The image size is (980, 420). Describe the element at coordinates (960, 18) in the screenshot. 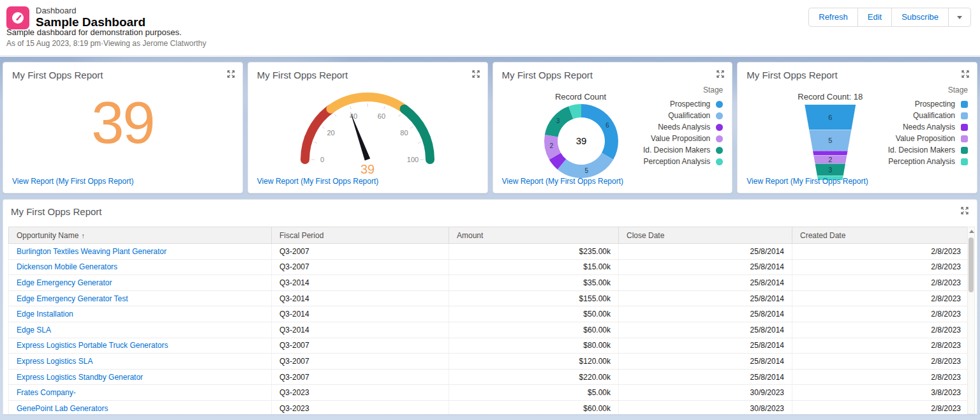

I see `chevron-down-icon` at that location.